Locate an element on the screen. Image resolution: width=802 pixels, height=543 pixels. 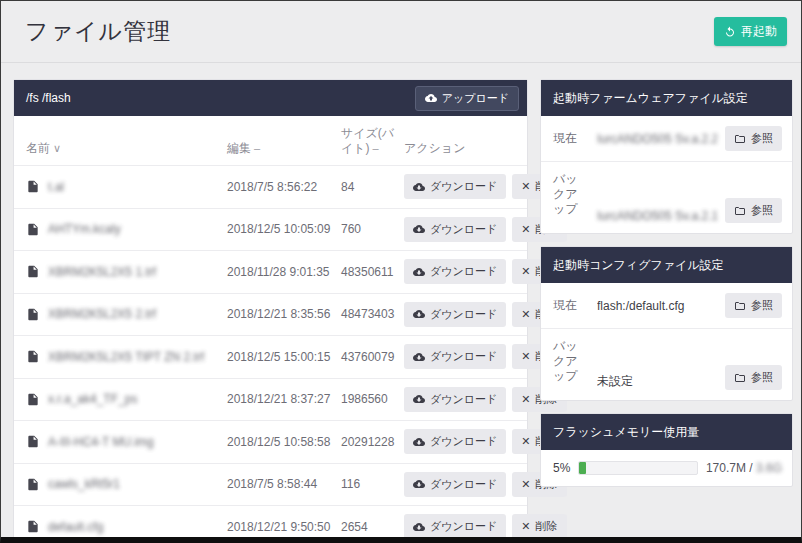
flash-memory-panel: フラッシュメモリー使用量 5% 170.7M / 3.6G is located at coordinates (666, 450).